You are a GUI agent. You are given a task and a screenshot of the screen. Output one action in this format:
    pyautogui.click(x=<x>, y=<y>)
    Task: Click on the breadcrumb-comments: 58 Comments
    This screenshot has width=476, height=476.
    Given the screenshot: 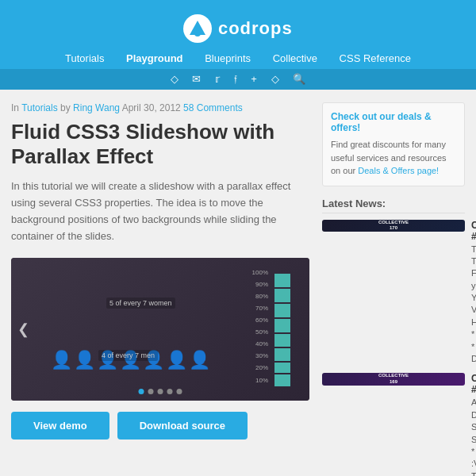 What is the action you would take?
    pyautogui.click(x=213, y=108)
    